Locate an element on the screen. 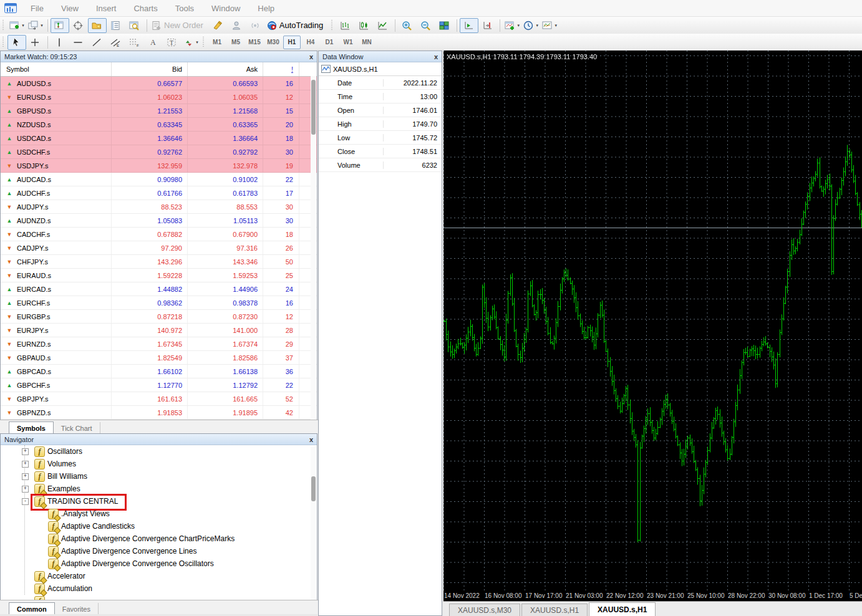 The image size is (862, 616). indicators-add-button: ▾ is located at coordinates (512, 26).